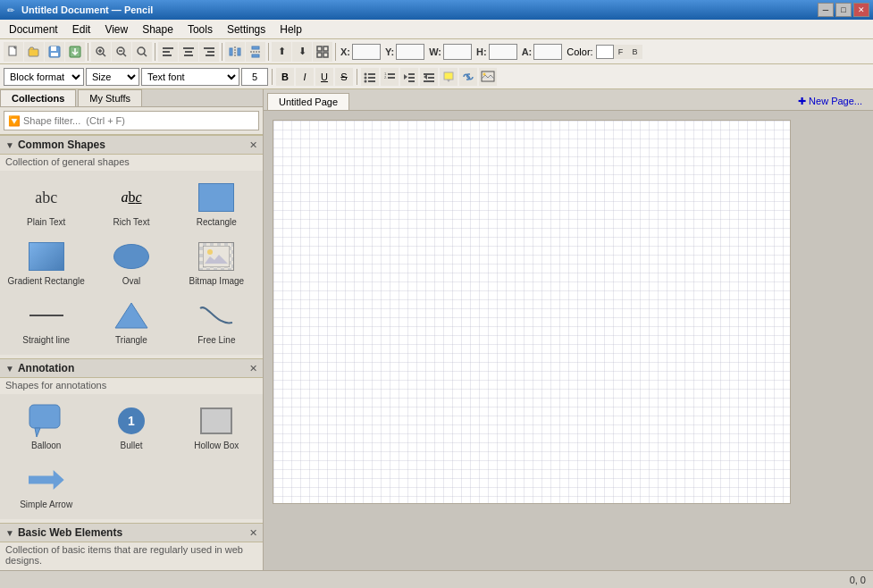 The image size is (873, 588). I want to click on open-button, so click(34, 52).